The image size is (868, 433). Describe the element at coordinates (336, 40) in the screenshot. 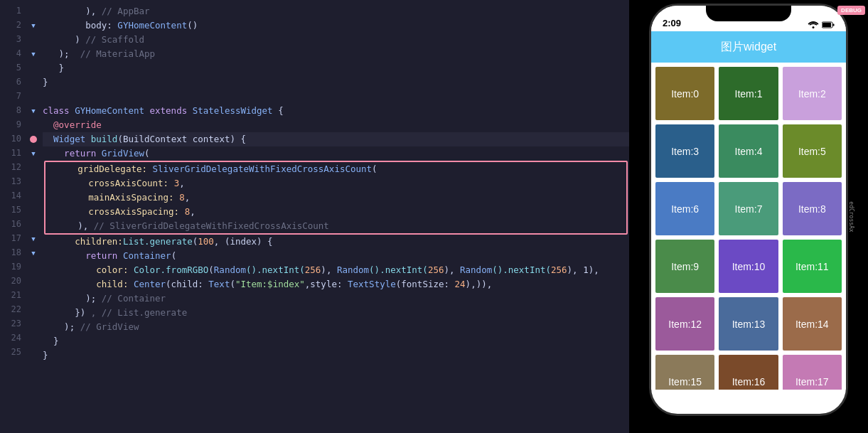

I see `code-line: ) // Scaffold` at that location.